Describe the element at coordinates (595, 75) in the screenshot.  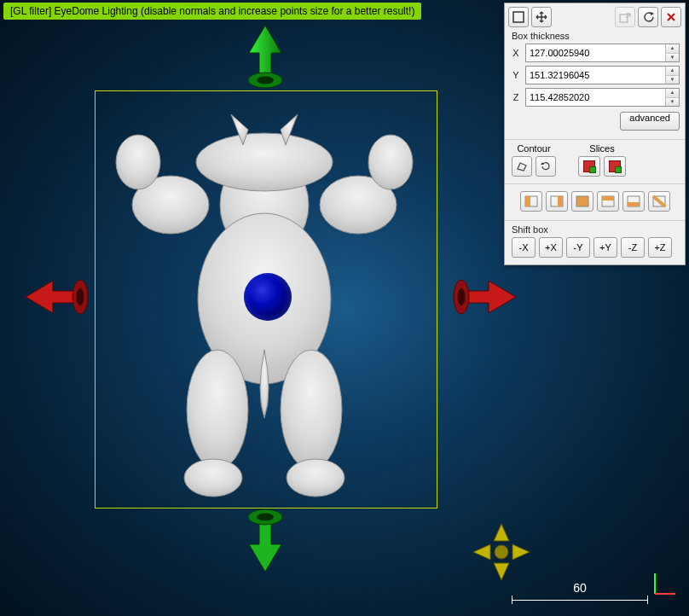
I see `y-thickness-value: 151.32196045` at that location.